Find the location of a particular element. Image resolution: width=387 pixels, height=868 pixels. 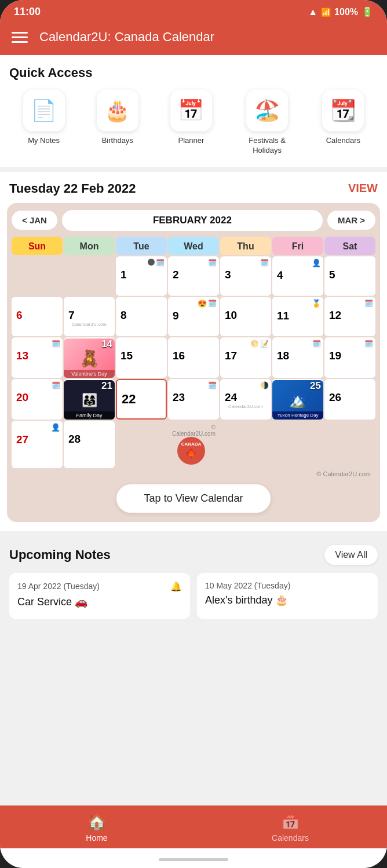

calendars-icon: 📆 is located at coordinates (343, 111).